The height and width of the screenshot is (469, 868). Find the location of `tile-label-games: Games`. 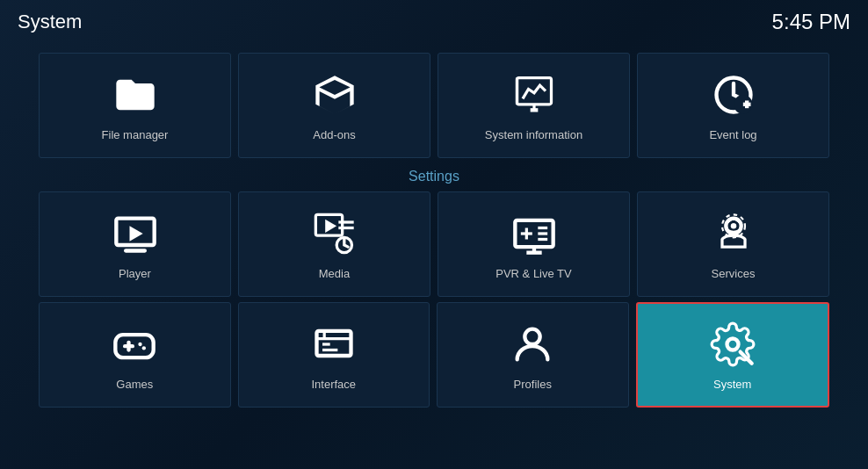

tile-label-games: Games is located at coordinates (134, 385).